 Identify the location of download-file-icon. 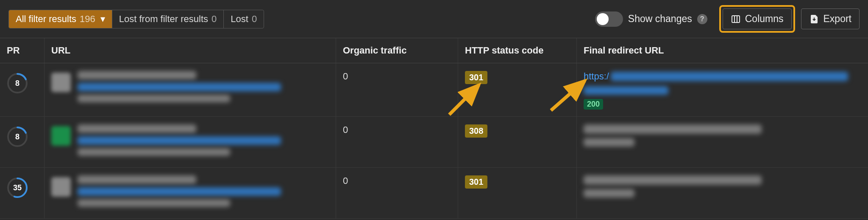
(814, 19).